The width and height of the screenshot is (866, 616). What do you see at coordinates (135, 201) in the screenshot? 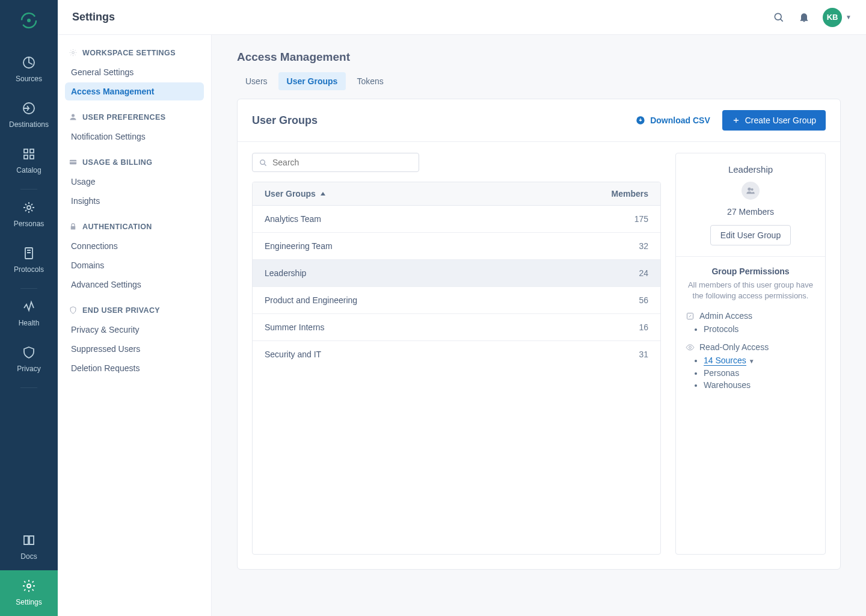
I see `sidebar-item-insights: Insights` at bounding box center [135, 201].